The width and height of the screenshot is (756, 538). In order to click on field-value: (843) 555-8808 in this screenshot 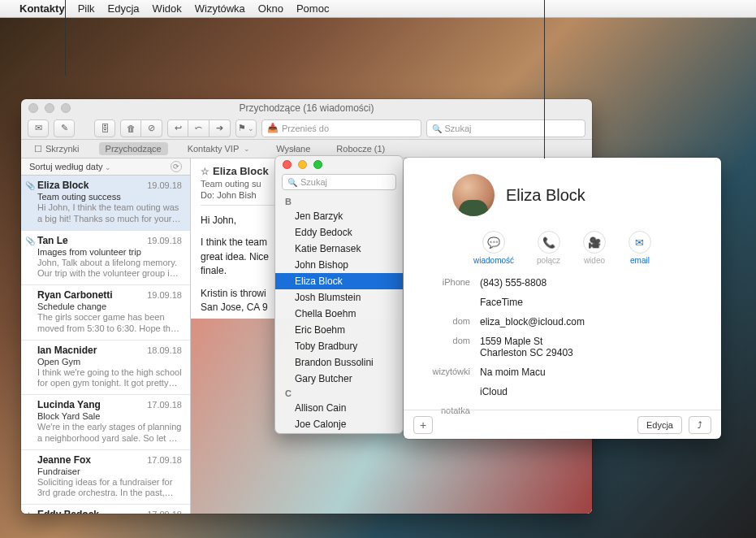, I will do `click(591, 283)`.